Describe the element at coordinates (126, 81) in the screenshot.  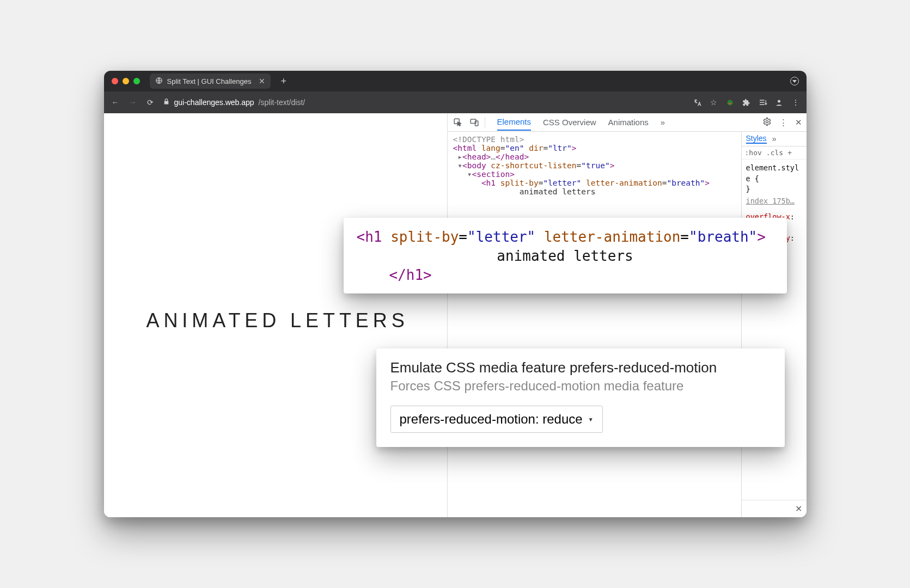
I see `traffic-lights` at that location.